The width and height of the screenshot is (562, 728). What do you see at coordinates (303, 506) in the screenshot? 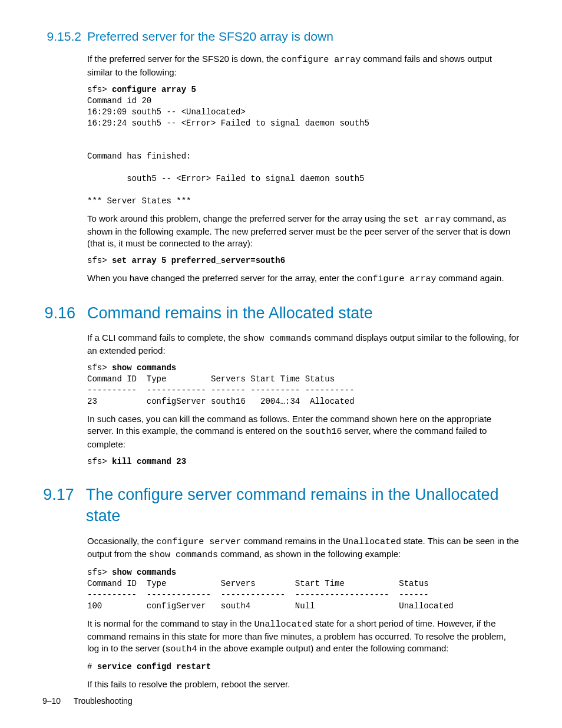
I see `section-title: The configure server command remains in …` at bounding box center [303, 506].